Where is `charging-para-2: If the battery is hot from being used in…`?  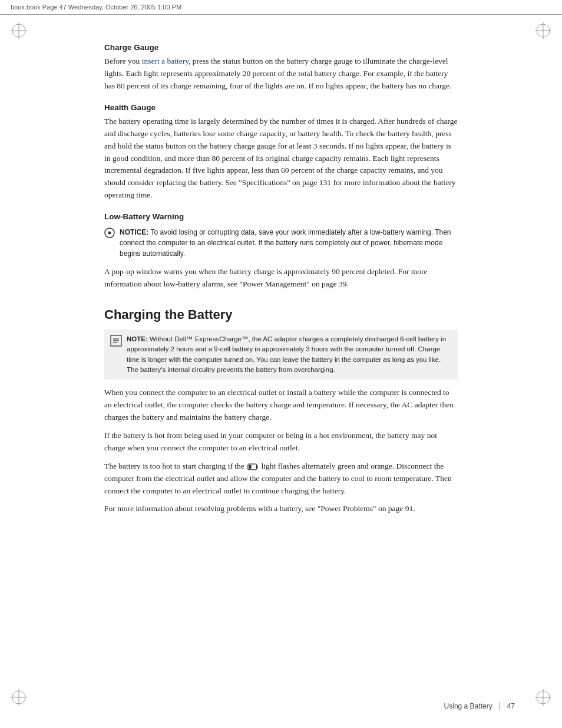 charging-para-2: If the battery is hot from being used in… is located at coordinates (281, 442).